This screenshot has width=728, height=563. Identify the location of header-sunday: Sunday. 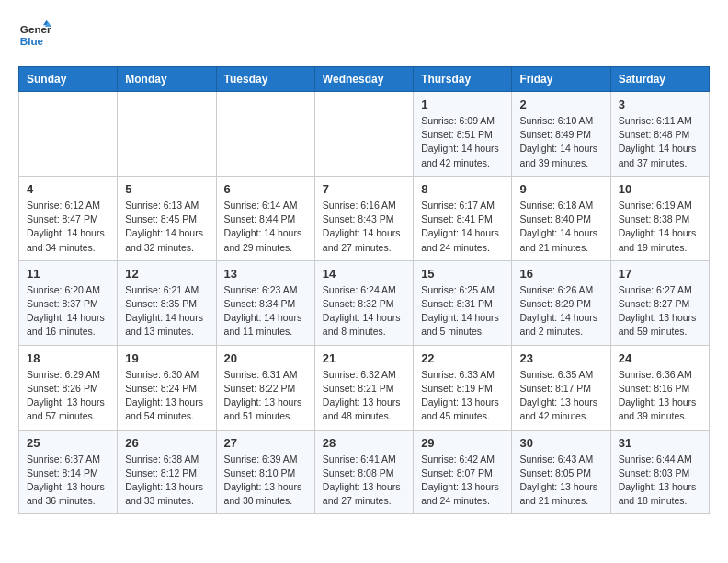
(68, 79).